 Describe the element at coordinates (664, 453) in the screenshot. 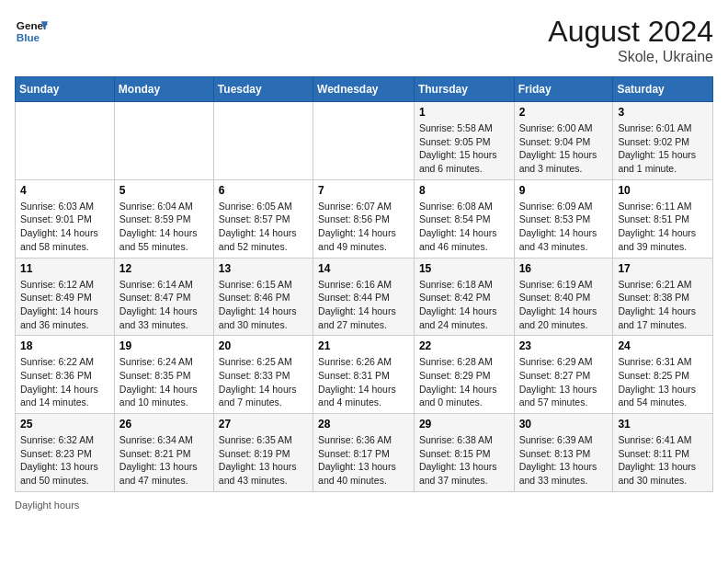

I see `day-cell: 31Sunrise: 6:41 AMSunset: 8:11 PMDayligh…` at that location.